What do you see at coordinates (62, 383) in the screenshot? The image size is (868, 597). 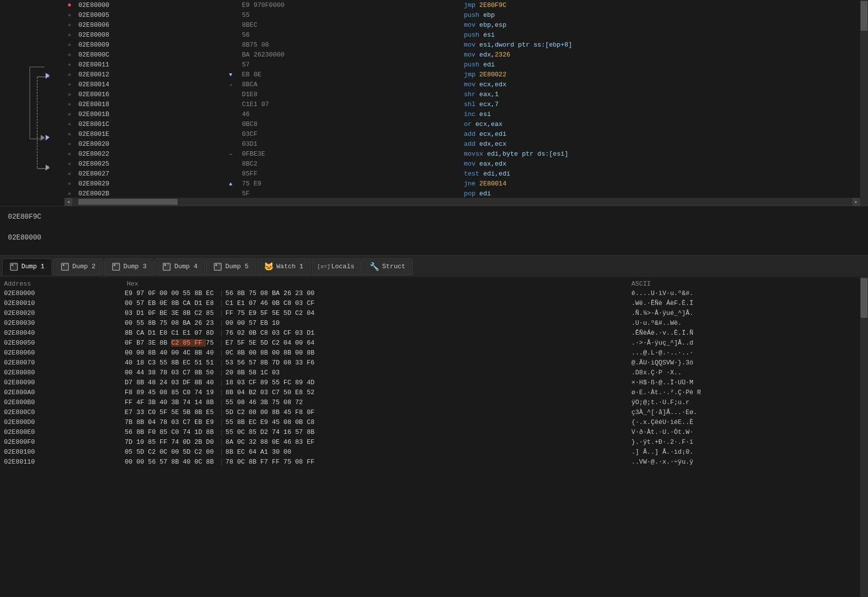 I see `dump-row-addr: 02E80090` at bounding box center [62, 383].